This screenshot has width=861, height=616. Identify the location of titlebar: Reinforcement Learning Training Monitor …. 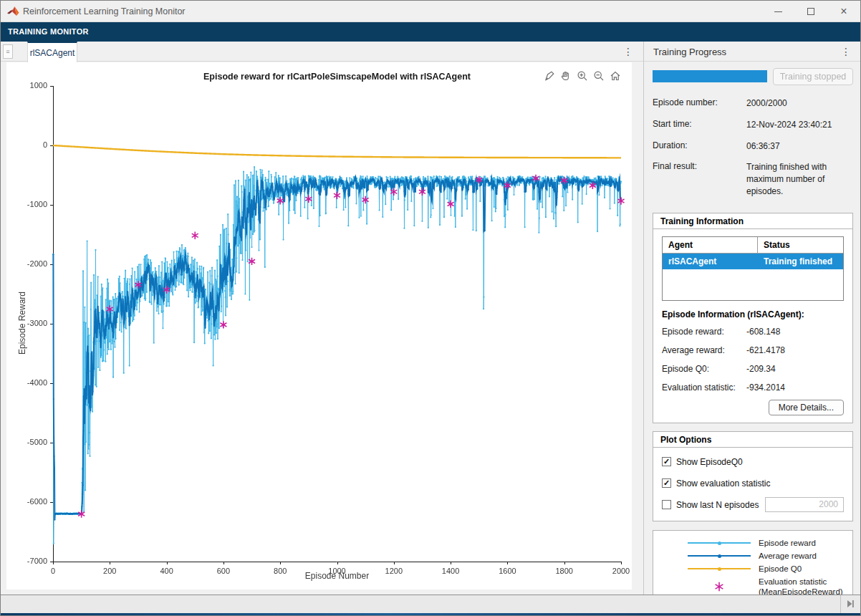
(430, 11).